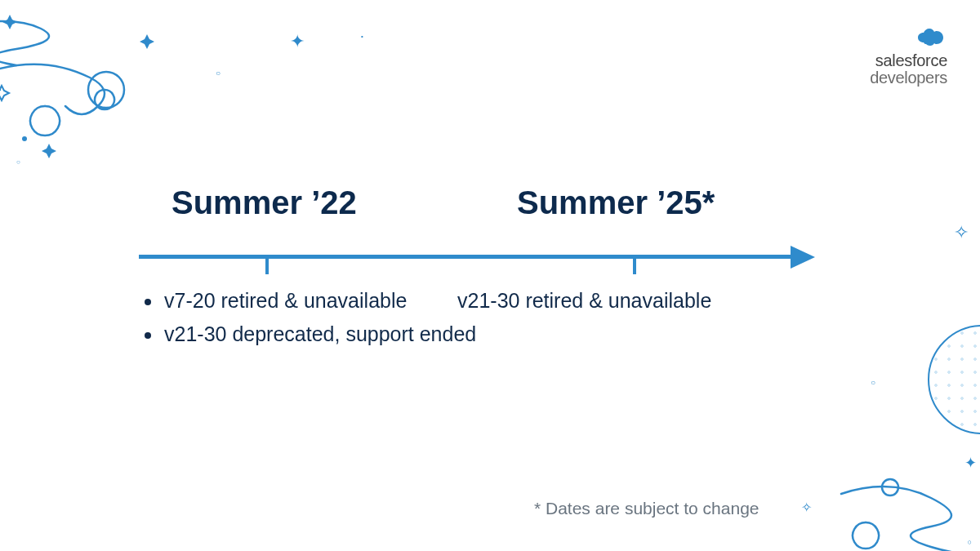  What do you see at coordinates (106, 90) in the screenshot?
I see `decor-swirl-top-left` at bounding box center [106, 90].